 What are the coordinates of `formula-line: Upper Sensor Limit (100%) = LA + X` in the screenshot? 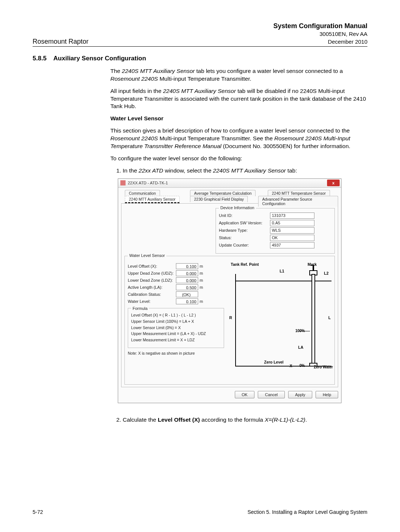 It's located at (176, 321).